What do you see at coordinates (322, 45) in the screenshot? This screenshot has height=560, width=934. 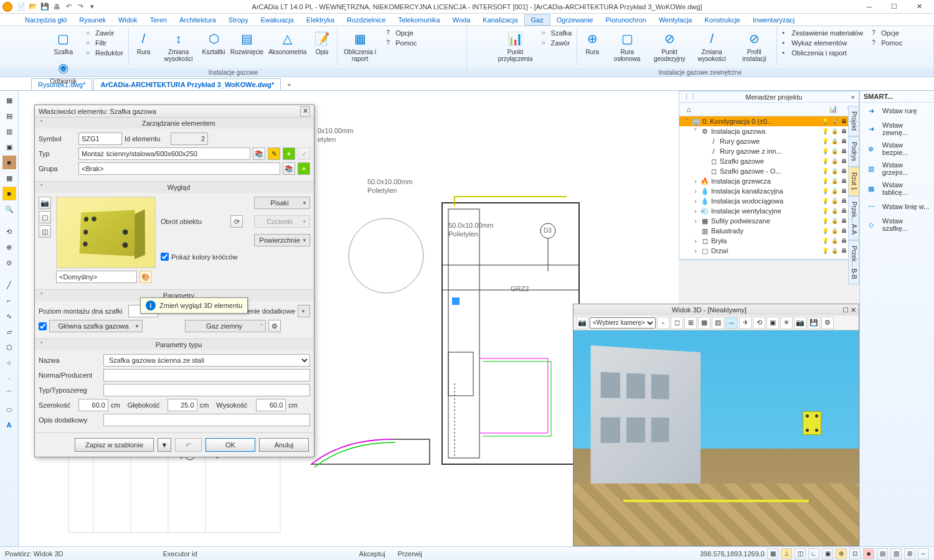 I see `ribbon-opis: 📝Opis` at bounding box center [322, 45].